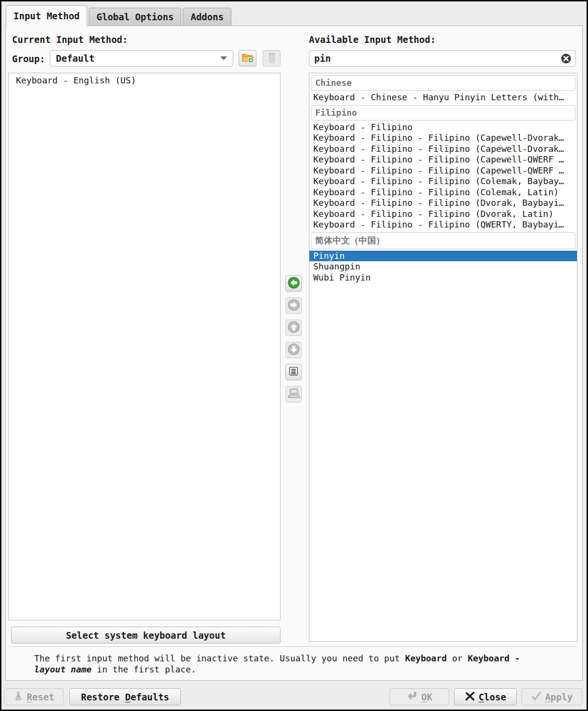  I want to click on arrow-left-icon, so click(294, 283).